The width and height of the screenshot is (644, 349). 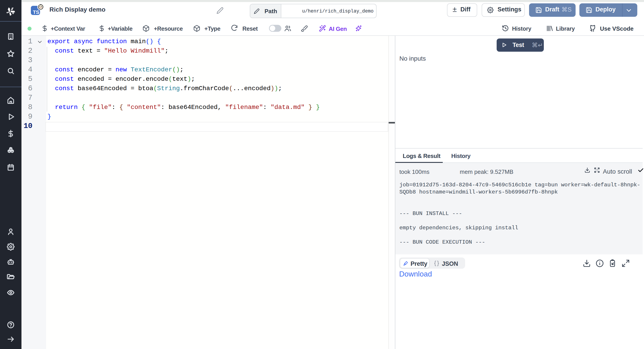 What do you see at coordinates (36, 12) in the screenshot?
I see `svg-text: TS` at bounding box center [36, 12].